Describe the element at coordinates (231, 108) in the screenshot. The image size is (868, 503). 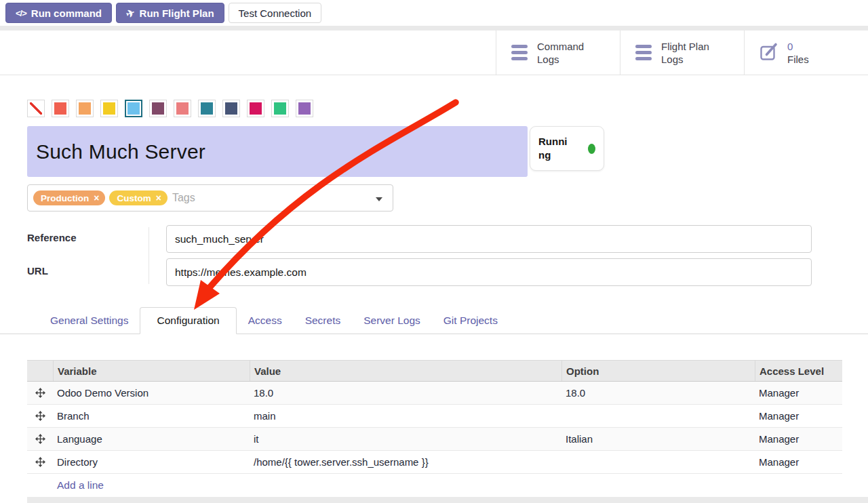
I see `color-swatch-navy` at that location.